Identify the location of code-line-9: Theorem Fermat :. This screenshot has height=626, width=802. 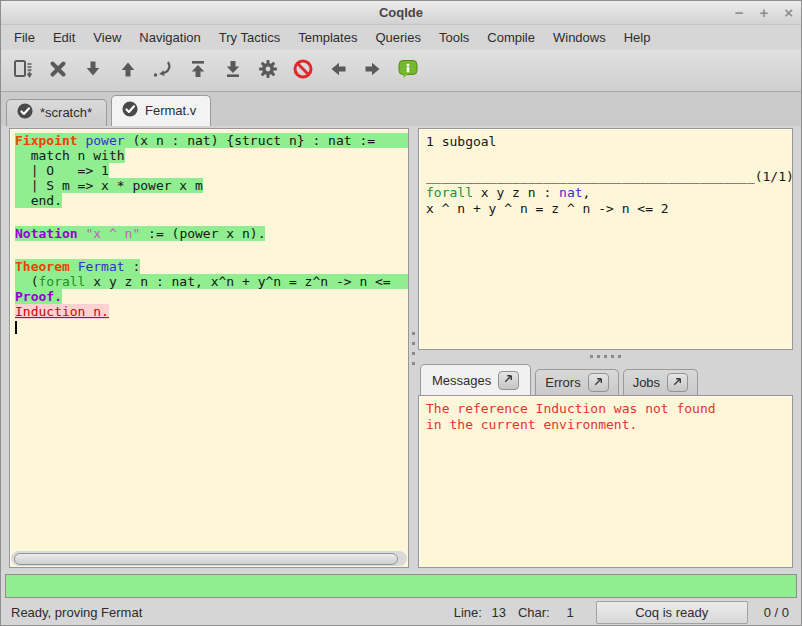
(212, 266).